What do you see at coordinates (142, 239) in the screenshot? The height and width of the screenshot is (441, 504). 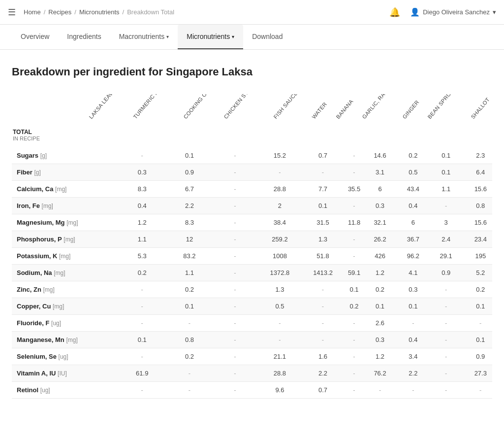 I see `cell-5-0: 1.1` at bounding box center [142, 239].